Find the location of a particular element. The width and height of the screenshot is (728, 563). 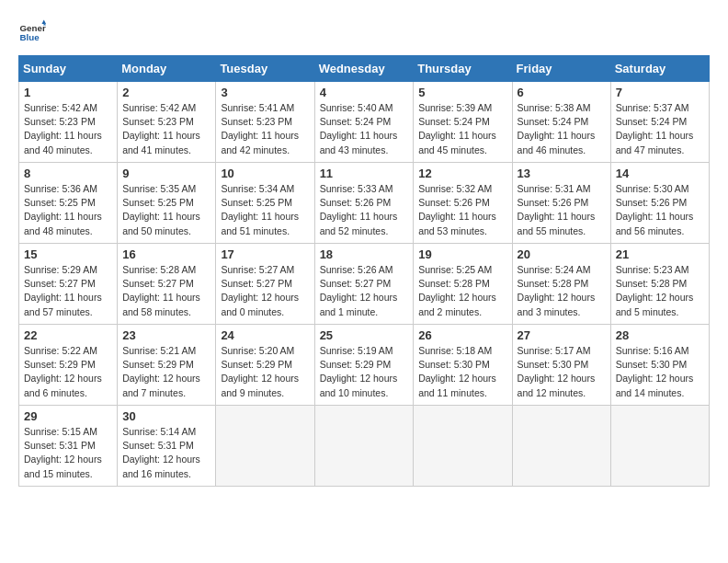

day-info: Sunrise: 5:35 AMSunset: 5:25 PMDaylight:… is located at coordinates (166, 210).